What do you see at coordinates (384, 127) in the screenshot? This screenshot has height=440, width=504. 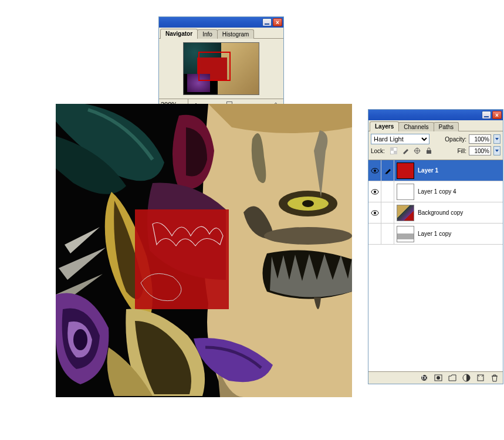 I see `tab-layers: Layers` at bounding box center [384, 127].